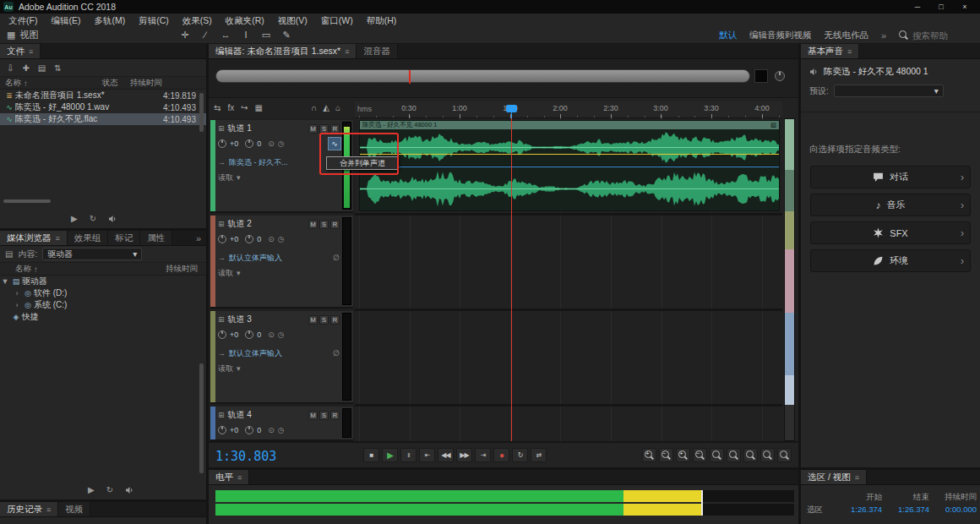  Describe the element at coordinates (88, 238) in the screenshot. I see `tab-effects-rack: 效果组` at that location.